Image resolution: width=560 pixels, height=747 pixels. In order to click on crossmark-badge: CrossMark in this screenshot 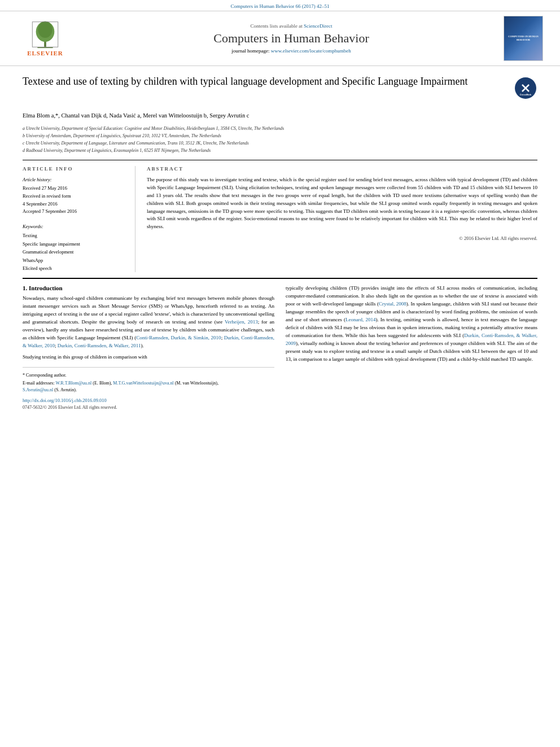, I will do `click(526, 89)`.